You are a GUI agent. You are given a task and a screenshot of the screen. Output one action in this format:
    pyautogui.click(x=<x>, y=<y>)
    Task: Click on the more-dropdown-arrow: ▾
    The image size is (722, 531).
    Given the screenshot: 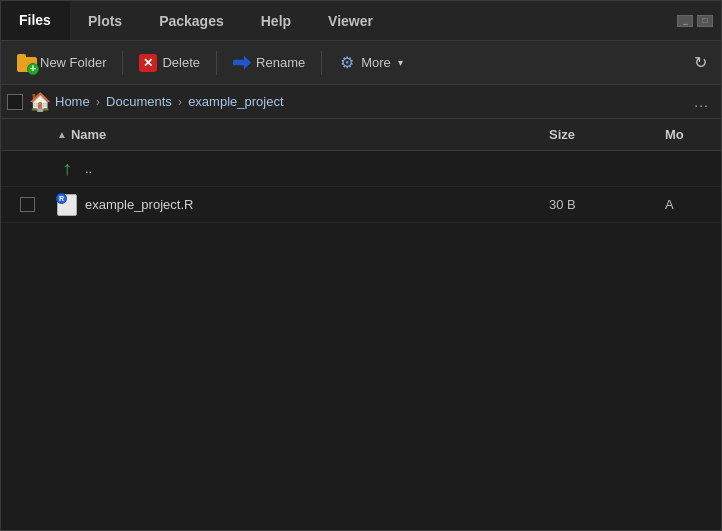 What is the action you would take?
    pyautogui.click(x=400, y=62)
    